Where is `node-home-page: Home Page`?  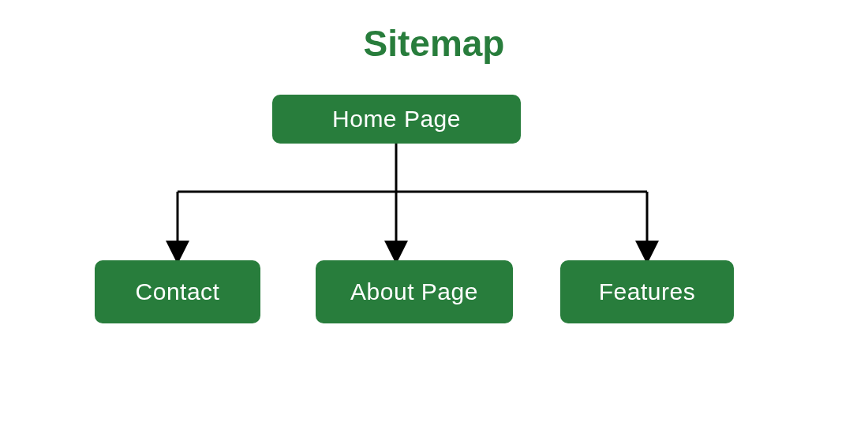 node-home-page: Home Page is located at coordinates (396, 119).